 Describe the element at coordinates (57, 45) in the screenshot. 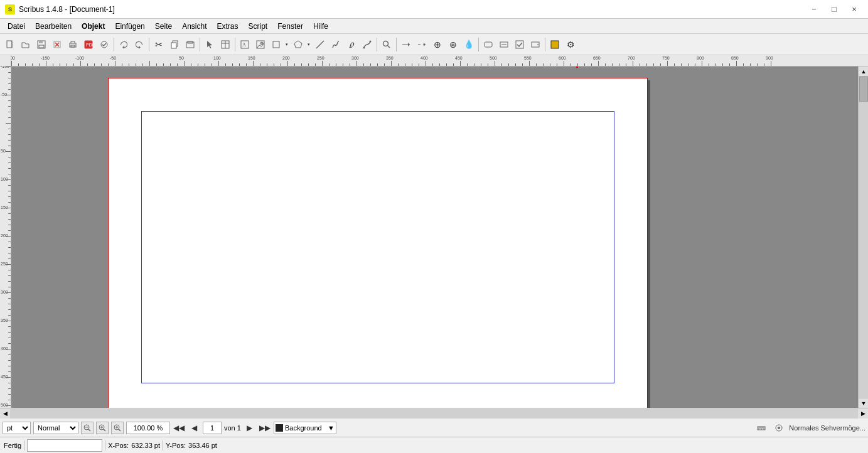

I see `close-doc-button` at that location.